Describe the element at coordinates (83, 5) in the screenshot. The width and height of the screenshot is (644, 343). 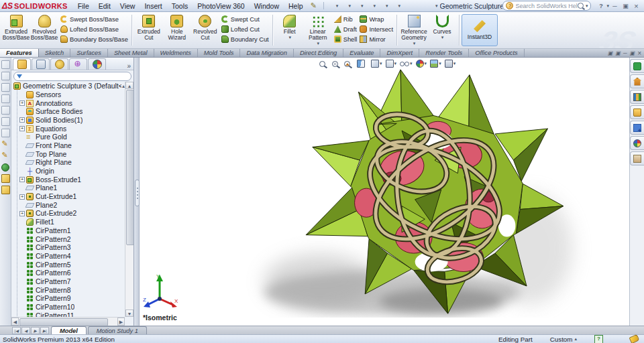
I see `menu-item: File` at that location.